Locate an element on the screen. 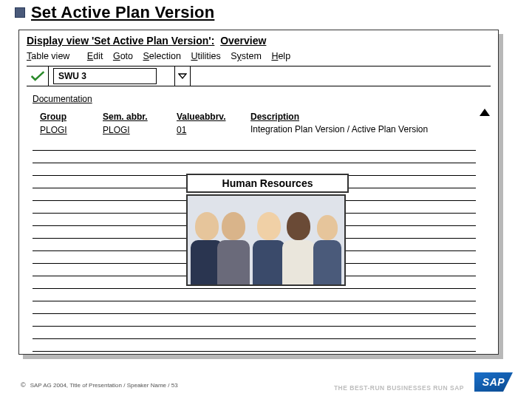 This screenshot has height=399, width=532. cell-desc: Integration Plan Version / Active Plan V… is located at coordinates (364, 130).